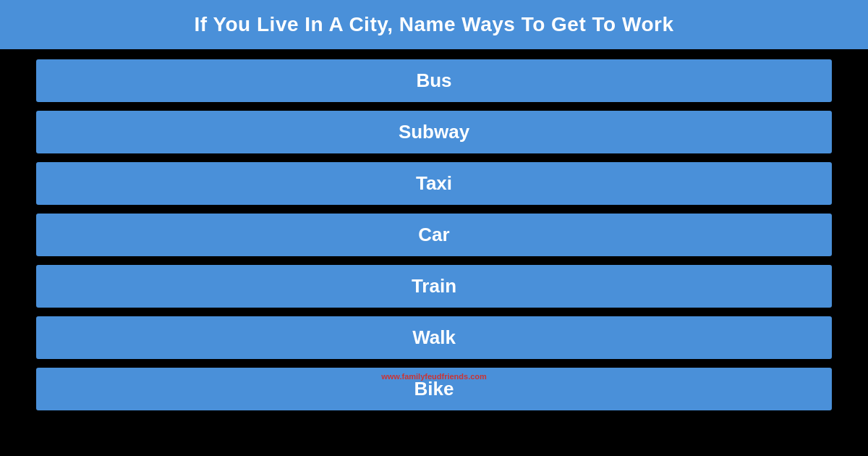 This screenshot has width=868, height=456. What do you see at coordinates (434, 376) in the screenshot?
I see `watermark-text: www.familyfeudfriends.com` at bounding box center [434, 376].